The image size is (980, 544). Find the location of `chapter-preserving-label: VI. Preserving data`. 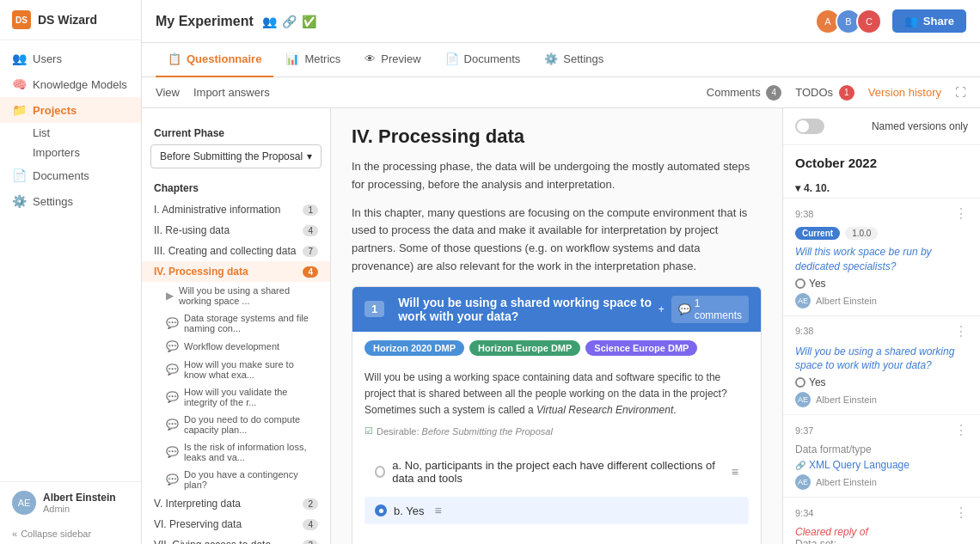

chapter-preserving-label: VI. Preserving data is located at coordinates (198, 524).